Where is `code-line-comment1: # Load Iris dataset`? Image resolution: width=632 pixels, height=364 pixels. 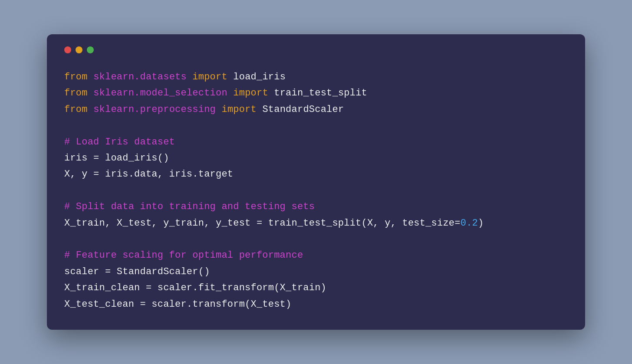
code-line-comment1: # Load Iris dataset is located at coordinates (316, 142).